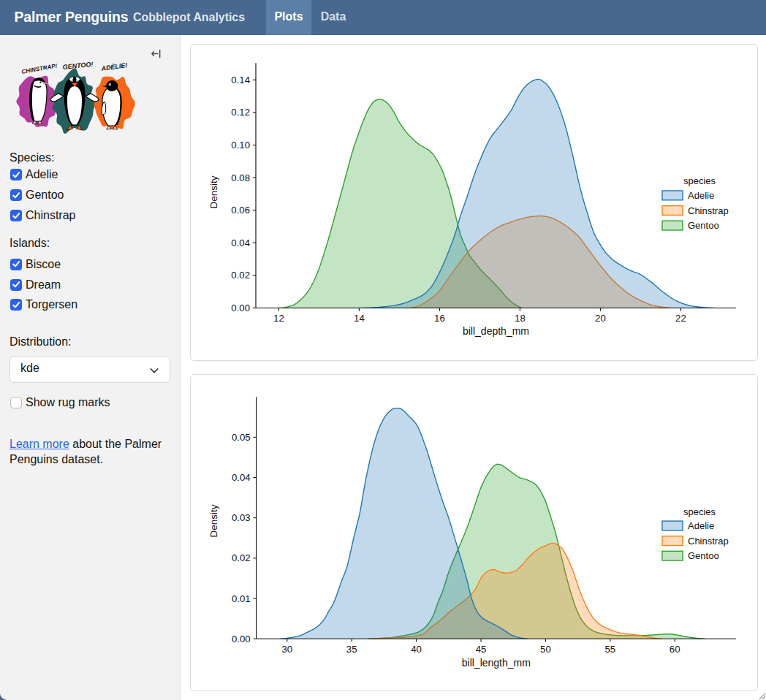 The height and width of the screenshot is (700, 766). Describe the element at coordinates (675, 649) in the screenshot. I see `svg-text: 60` at that location.